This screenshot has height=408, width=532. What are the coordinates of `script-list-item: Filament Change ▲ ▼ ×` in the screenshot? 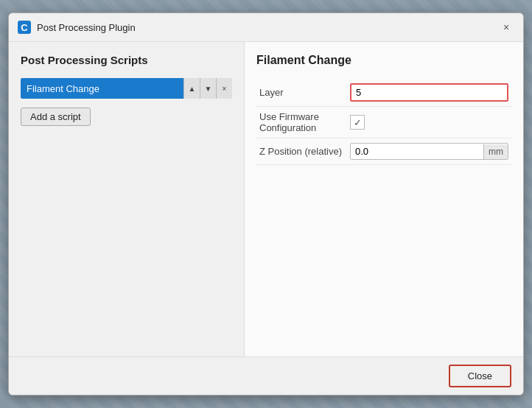 It's located at (127, 88).